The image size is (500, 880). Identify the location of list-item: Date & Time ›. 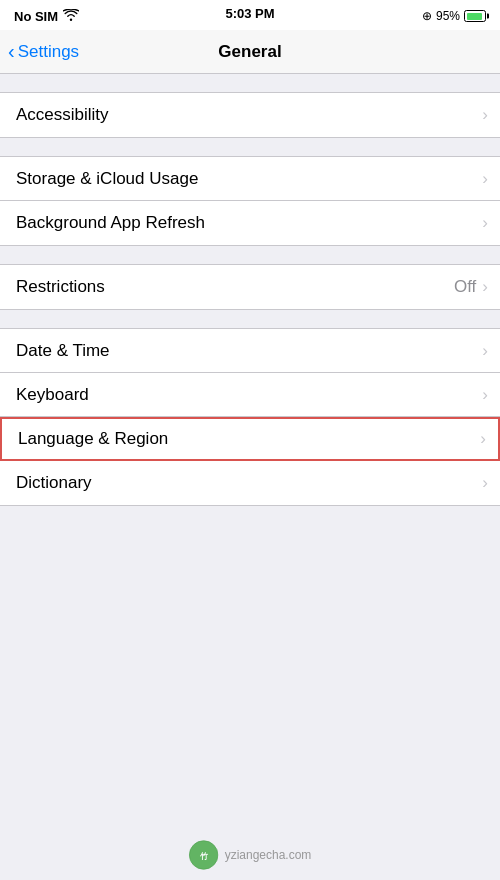
(250, 351).